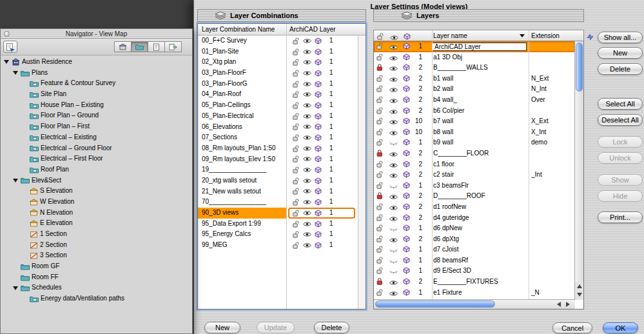 This screenshot has width=644, height=334. What do you see at coordinates (276, 328) in the screenshot?
I see `update-combination-button: Update` at bounding box center [276, 328].